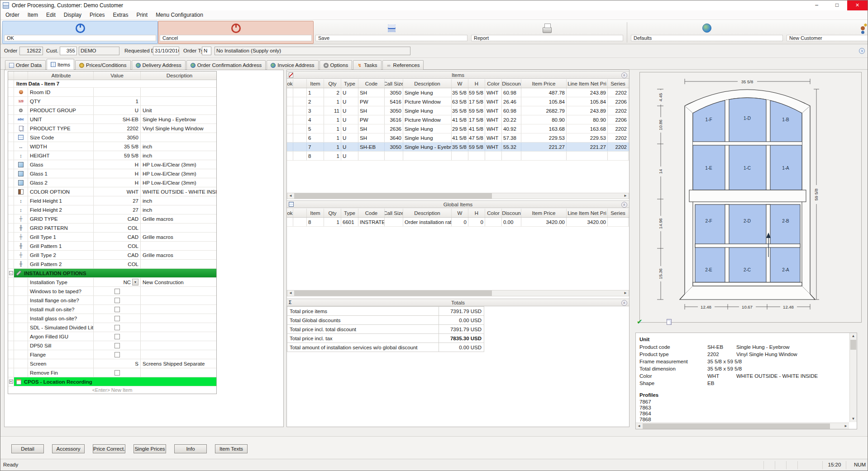 The image size is (868, 471). I want to click on attribute-section-cpos-location-recording: +CPOS - Location Recording, so click(112, 382).